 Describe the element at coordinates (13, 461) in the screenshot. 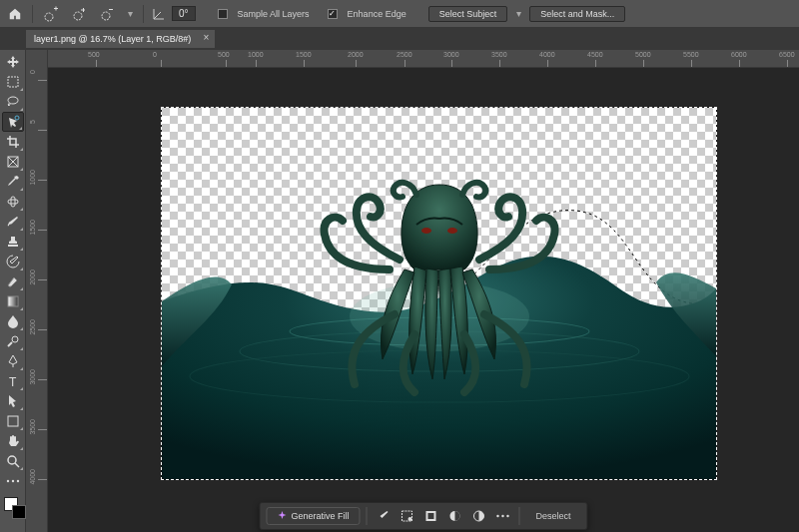

I see `zoom-tool-icon` at that location.